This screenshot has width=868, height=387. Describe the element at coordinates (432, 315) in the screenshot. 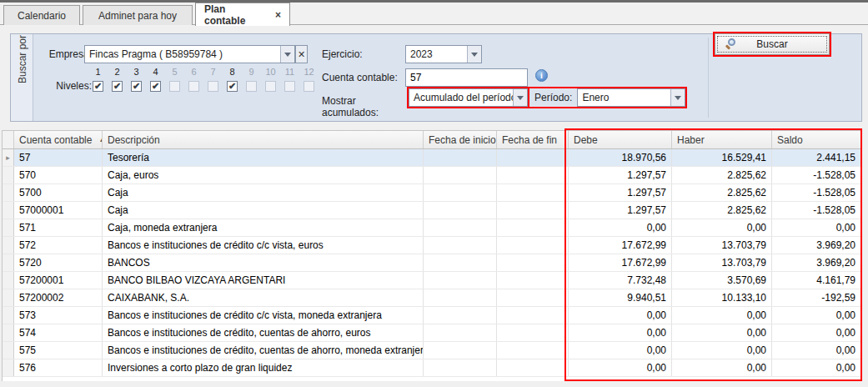

I see `table-row: 573Bancos e instituciones de crédito c/c…` at that location.